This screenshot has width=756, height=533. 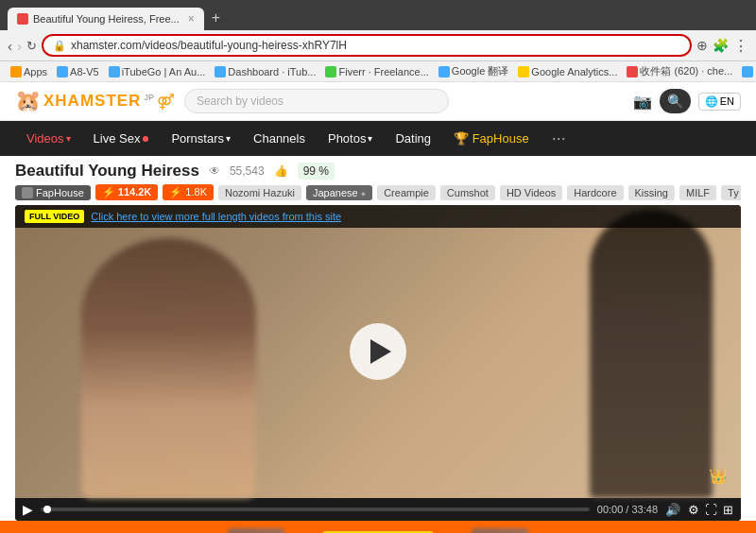 What do you see at coordinates (146, 139) in the screenshot?
I see `live-dot-icon` at bounding box center [146, 139].